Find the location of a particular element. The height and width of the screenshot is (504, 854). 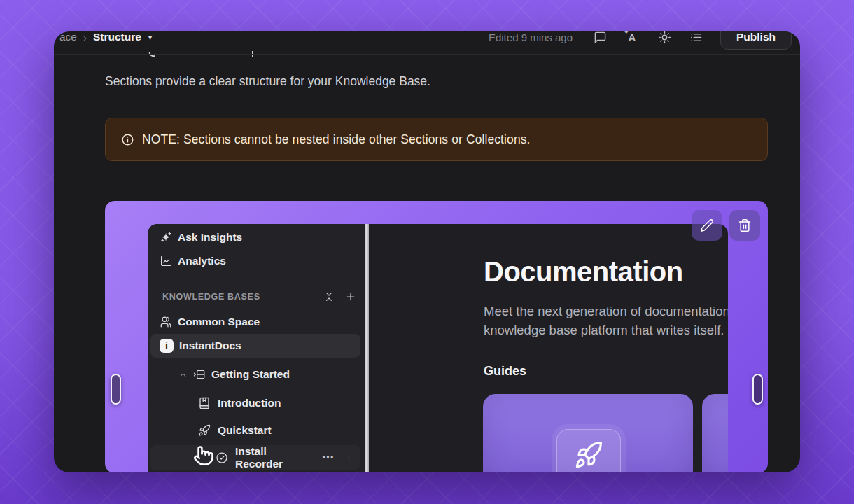

breadcrumb-current-page: Structure is located at coordinates (118, 38).